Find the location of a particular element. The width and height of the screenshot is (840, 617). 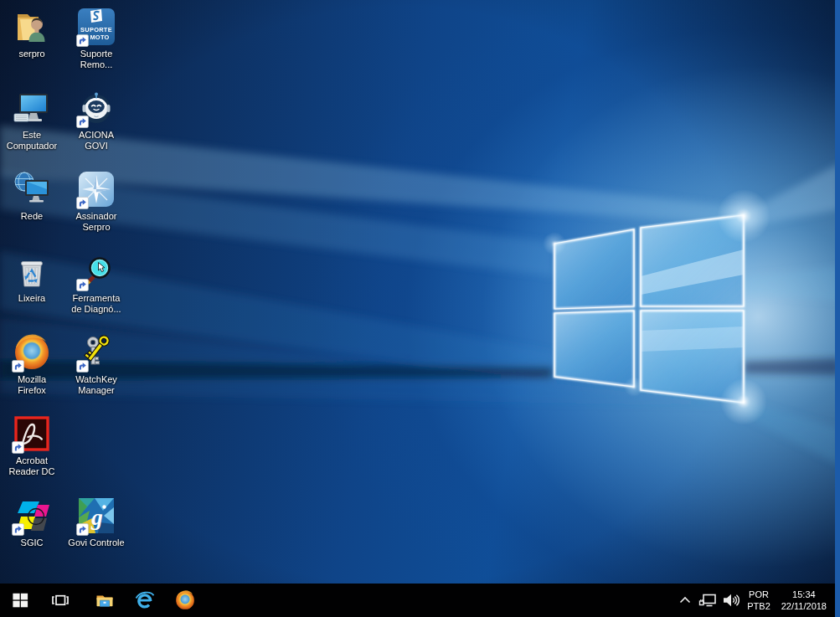

firefox-button is located at coordinates (185, 600).